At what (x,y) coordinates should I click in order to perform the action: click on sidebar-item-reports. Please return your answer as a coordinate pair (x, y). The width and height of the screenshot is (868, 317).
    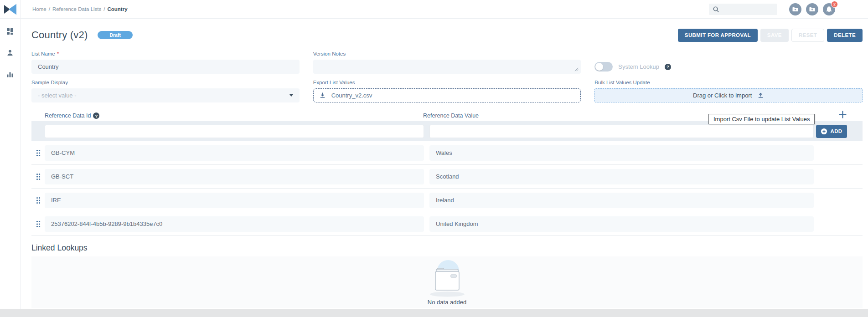
    Looking at the image, I should click on (10, 74).